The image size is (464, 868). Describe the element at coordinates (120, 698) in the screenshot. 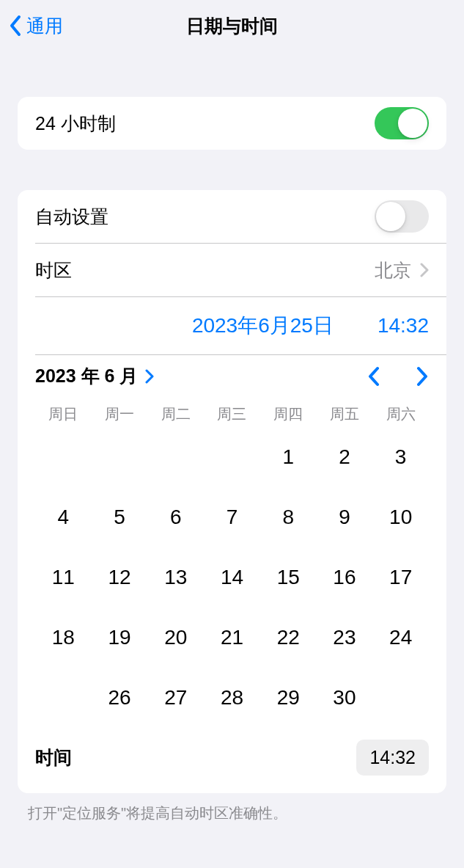

I see `day-cell: 26` at that location.